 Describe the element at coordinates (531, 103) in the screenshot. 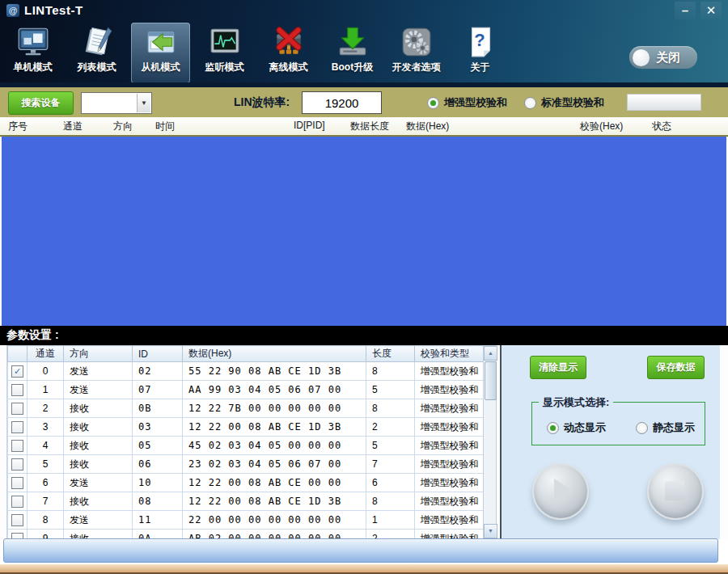

I see `radio-standard-checksum-dot` at that location.